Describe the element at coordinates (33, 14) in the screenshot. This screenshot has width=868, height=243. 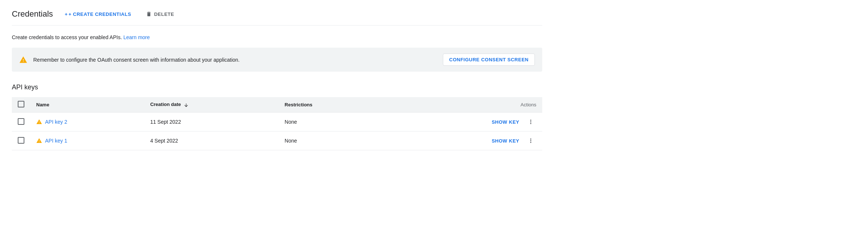
I see `page-title: Credentials` at that location.